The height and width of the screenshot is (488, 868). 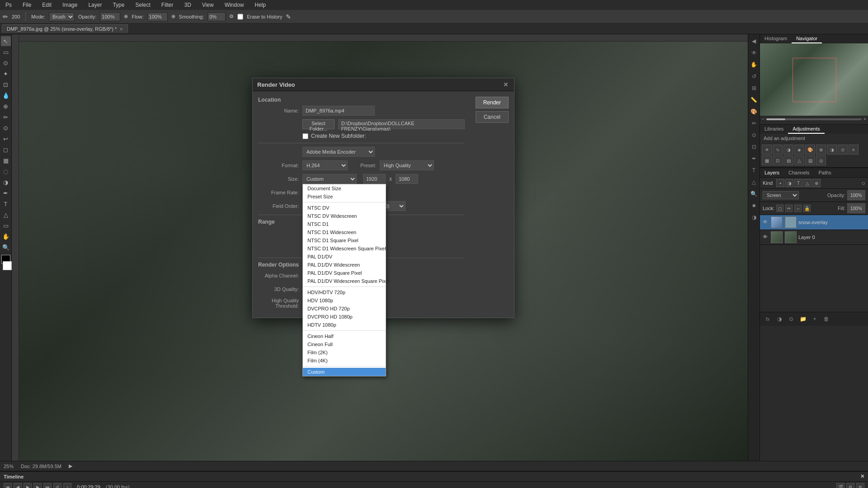 I want to click on dropdown-item-dvcpro-1080: DVCPRO HD 1080p, so click(x=344, y=317).